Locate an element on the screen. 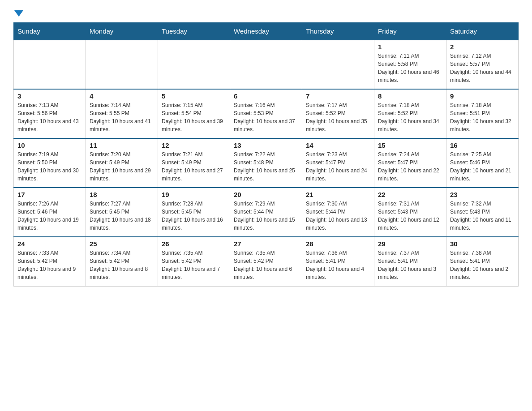 This screenshot has width=532, height=411. sun-info: Sunrise: 7:34 AMSunset: 5:42 PMDaylight:… is located at coordinates (122, 265).